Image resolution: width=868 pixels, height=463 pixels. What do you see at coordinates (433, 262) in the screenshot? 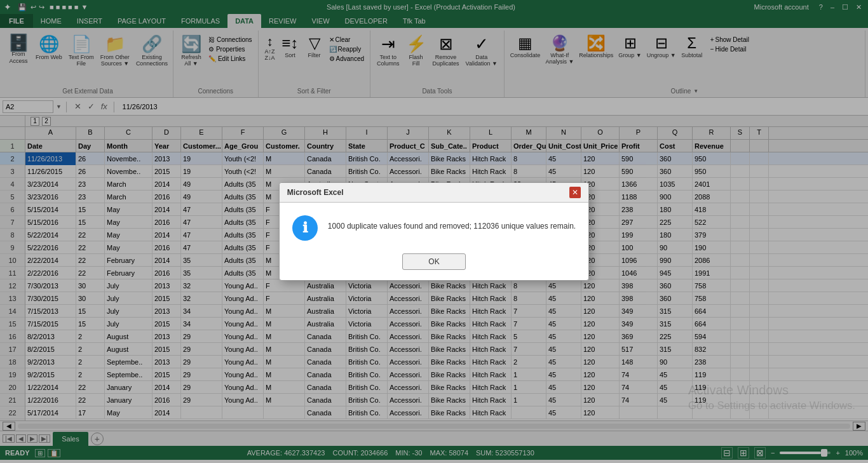
I see `modal-ok-btn: OK` at bounding box center [433, 262].